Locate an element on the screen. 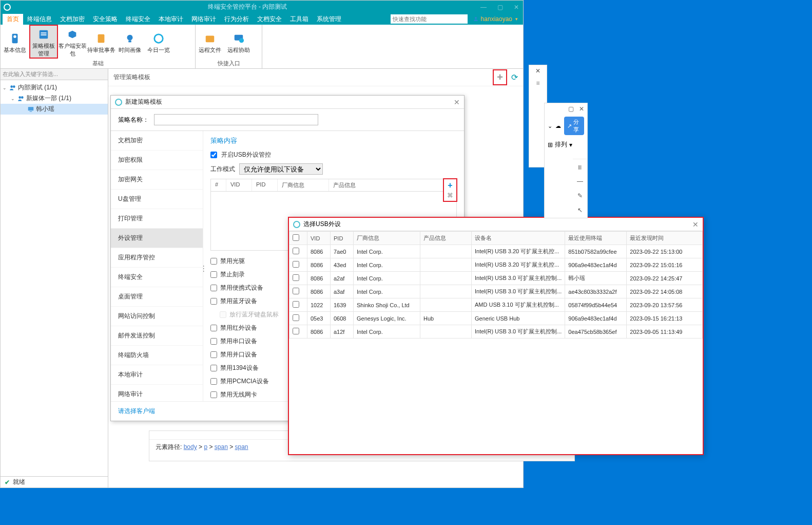 This screenshot has height=525, width=812. table-row: 808643ed Intel Corp. Intel(R) USB 3.20 可… is located at coordinates (496, 265).